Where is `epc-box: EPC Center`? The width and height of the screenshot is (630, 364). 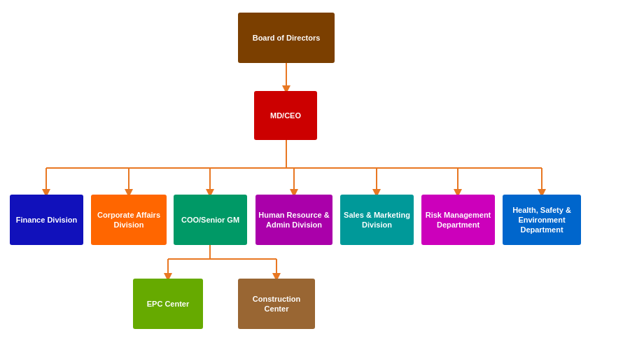
epc-box: EPC Center is located at coordinates (168, 304).